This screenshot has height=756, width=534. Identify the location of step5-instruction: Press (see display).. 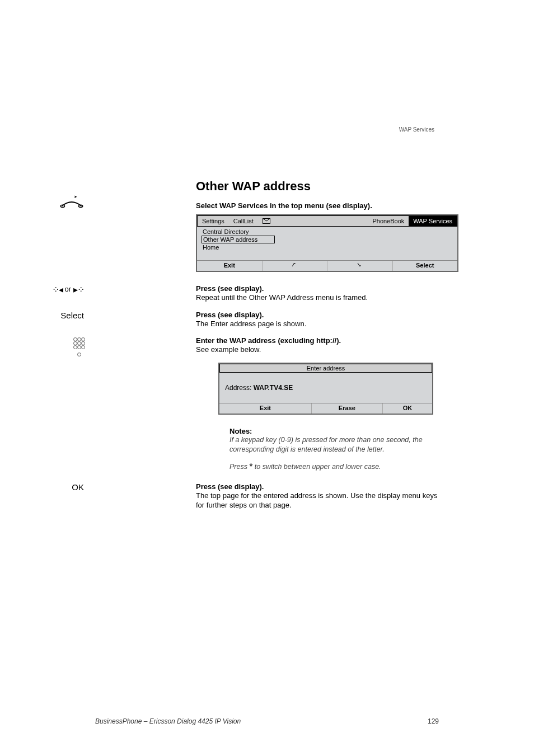
(317, 487).